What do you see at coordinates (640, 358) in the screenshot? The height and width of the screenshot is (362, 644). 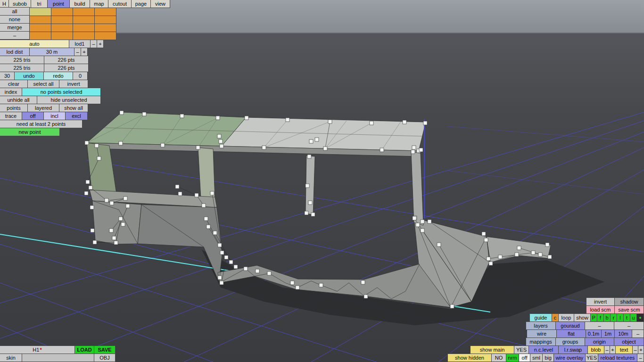 I see `reload-textures-minus: –` at bounding box center [640, 358].